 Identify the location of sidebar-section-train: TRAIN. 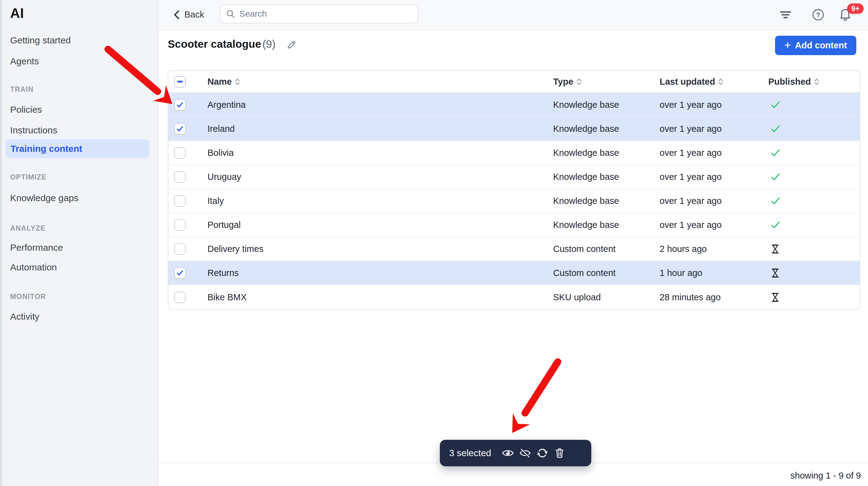
(79, 89).